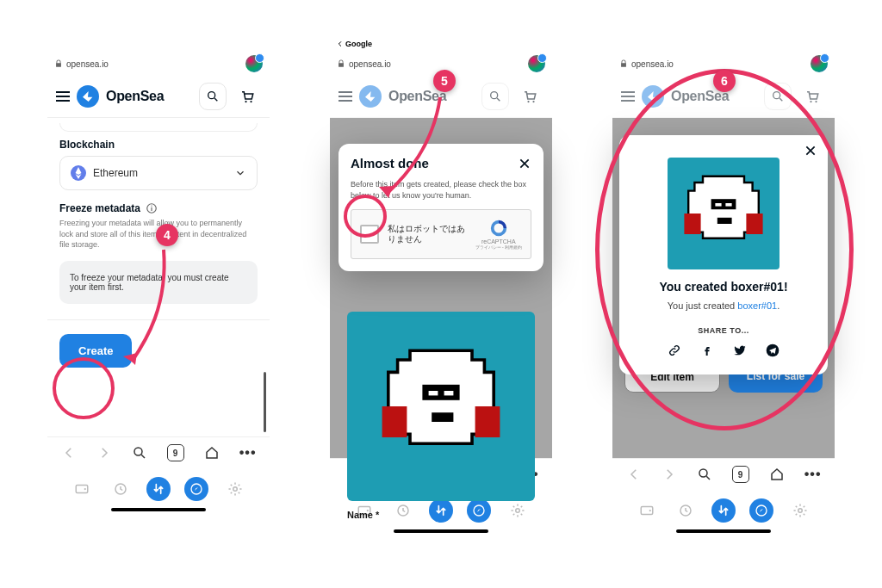 The width and height of the screenshot is (882, 588). Describe the element at coordinates (773, 350) in the screenshot. I see `share-telegram-icon` at that location.